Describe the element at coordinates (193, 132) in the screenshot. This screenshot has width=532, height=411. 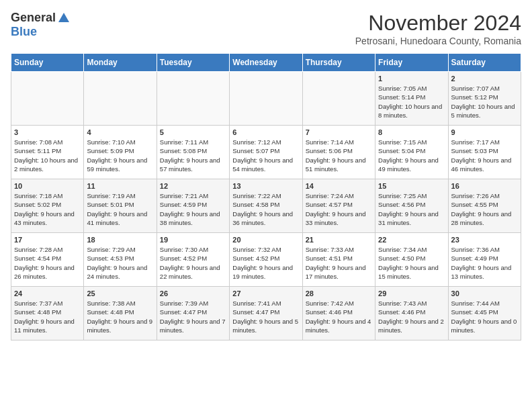
I see `day-number: 5` at that location.